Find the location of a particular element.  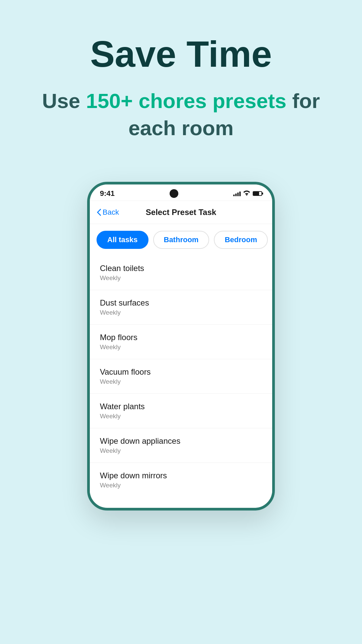

list-item: Wipe down appliances Weekly is located at coordinates (181, 445).